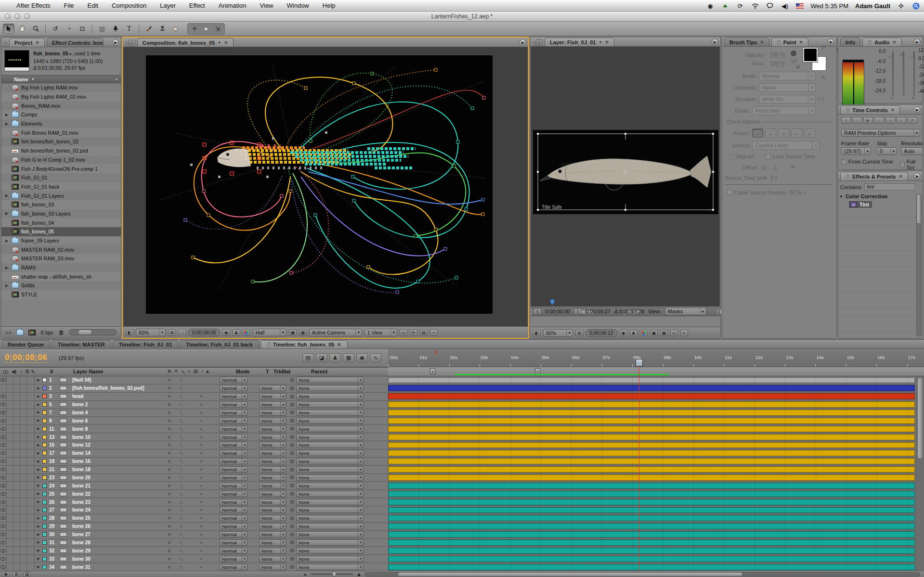  What do you see at coordinates (634, 333) in the screenshot?
I see `show-snapshot-icon: ♟` at bounding box center [634, 333].